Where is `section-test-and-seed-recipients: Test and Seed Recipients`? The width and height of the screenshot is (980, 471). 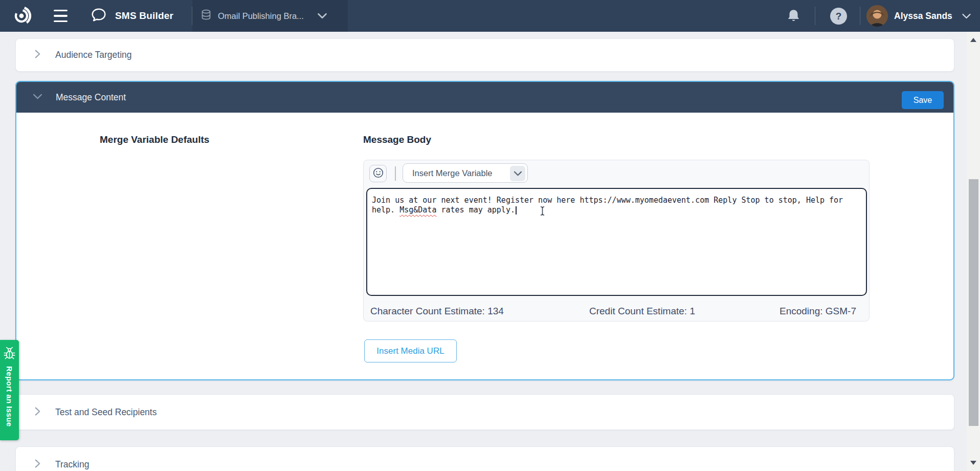
section-test-and-seed-recipients: Test and Seed Recipients is located at coordinates (485, 412).